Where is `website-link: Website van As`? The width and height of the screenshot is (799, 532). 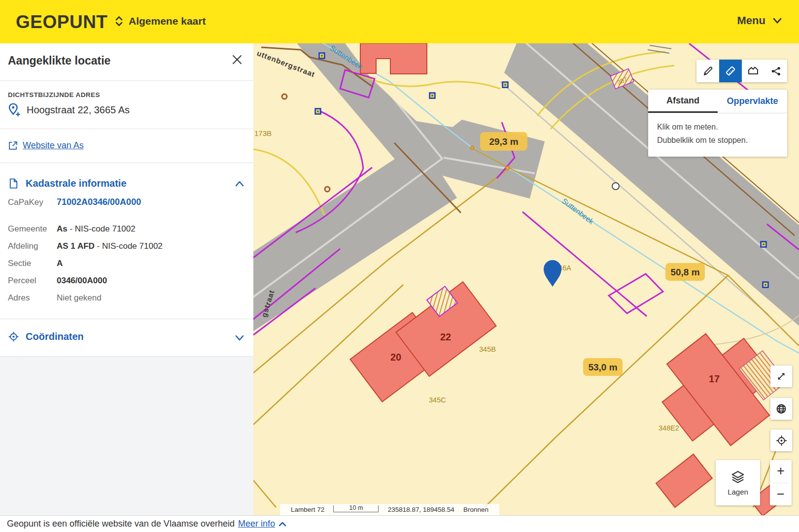
website-link: Website van As is located at coordinates (53, 146).